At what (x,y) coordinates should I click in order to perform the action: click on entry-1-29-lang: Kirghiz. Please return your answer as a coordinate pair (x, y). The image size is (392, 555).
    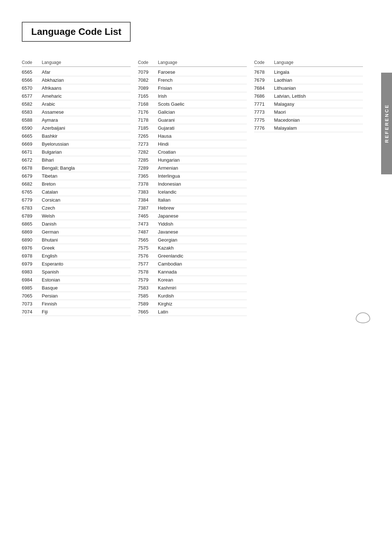
    Looking at the image, I should click on (203, 304).